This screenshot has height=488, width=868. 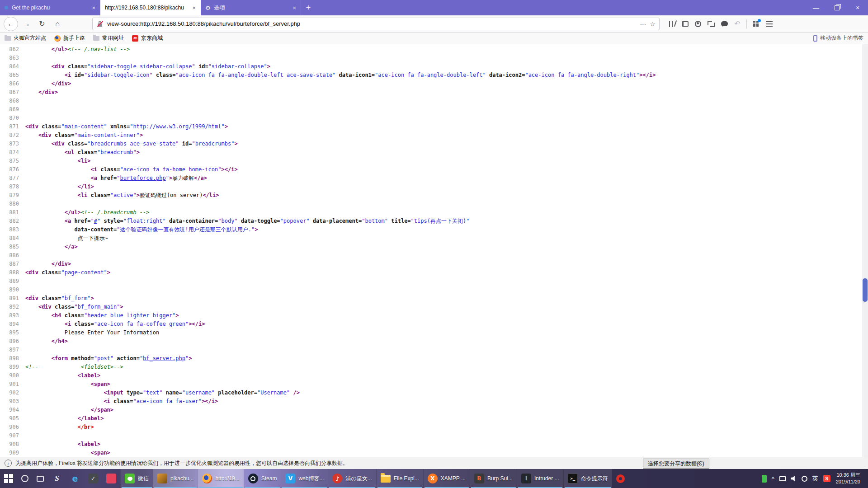 I want to click on show-desktop-button, so click(x=866, y=479).